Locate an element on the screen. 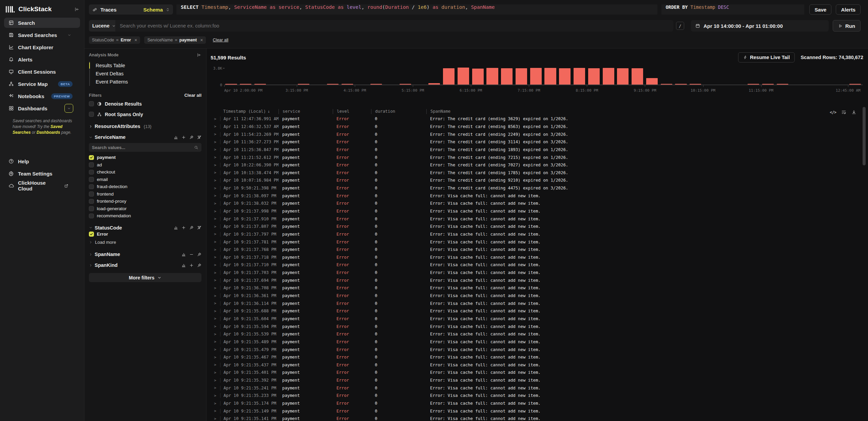 Image resolution: width=868 pixels, height=421 pixels. table-row: >Apr 10 9:21:36.361 PMpaymentError0Error… is located at coordinates (538, 296).